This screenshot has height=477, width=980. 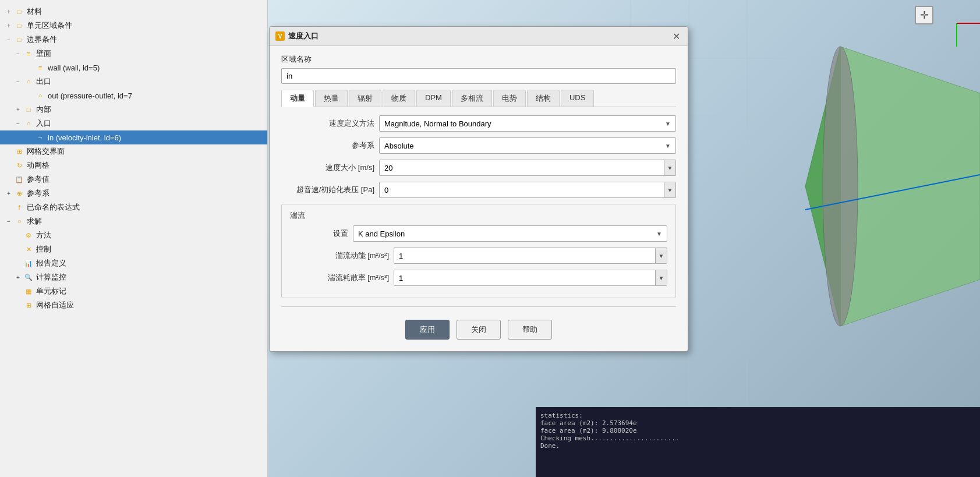 I want to click on tree-item-4: ≡wall (wall, id=5), so click(x=134, y=68).